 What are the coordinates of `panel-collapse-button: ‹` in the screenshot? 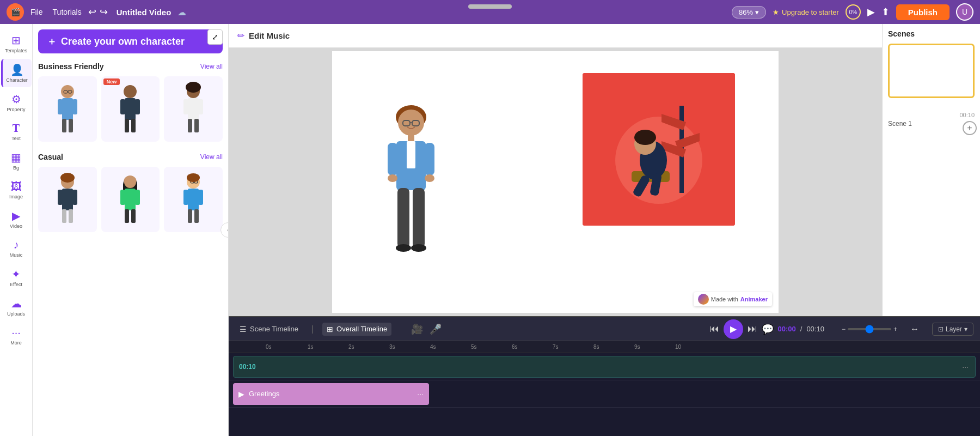 It's located at (224, 230).